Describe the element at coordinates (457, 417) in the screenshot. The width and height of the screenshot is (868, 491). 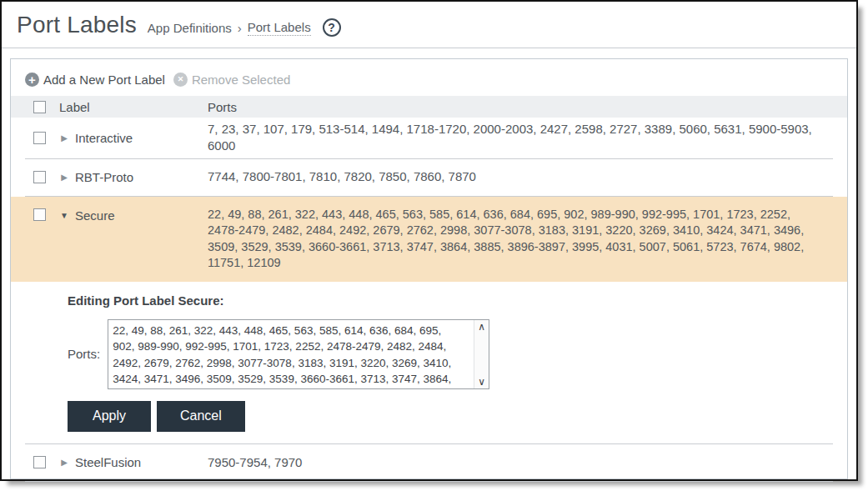
I see `editor-buttons: Apply Cancel` at that location.